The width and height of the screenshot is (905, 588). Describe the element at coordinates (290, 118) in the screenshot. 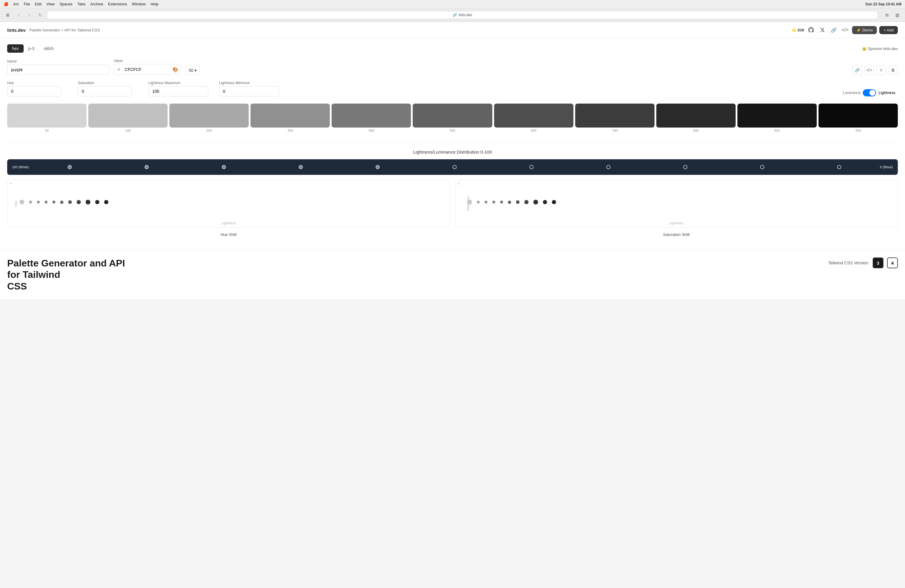

I see `swatch-300: 300` at that location.